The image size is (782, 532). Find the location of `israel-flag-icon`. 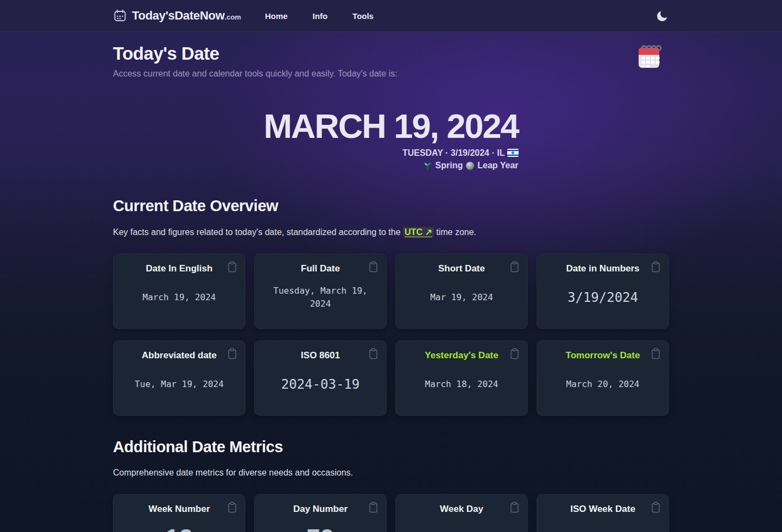

israel-flag-icon is located at coordinates (513, 153).